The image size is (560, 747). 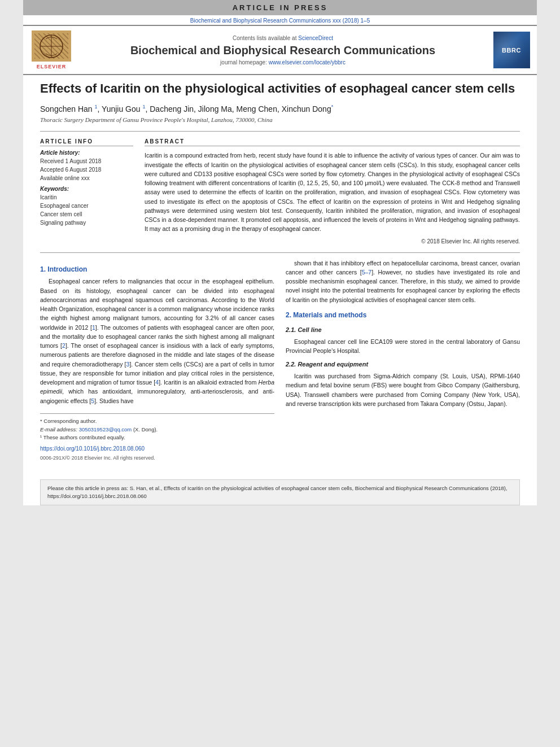 What do you see at coordinates (280, 8) in the screenshot?
I see `top-banner: ARTICLE IN PRESS` at bounding box center [280, 8].